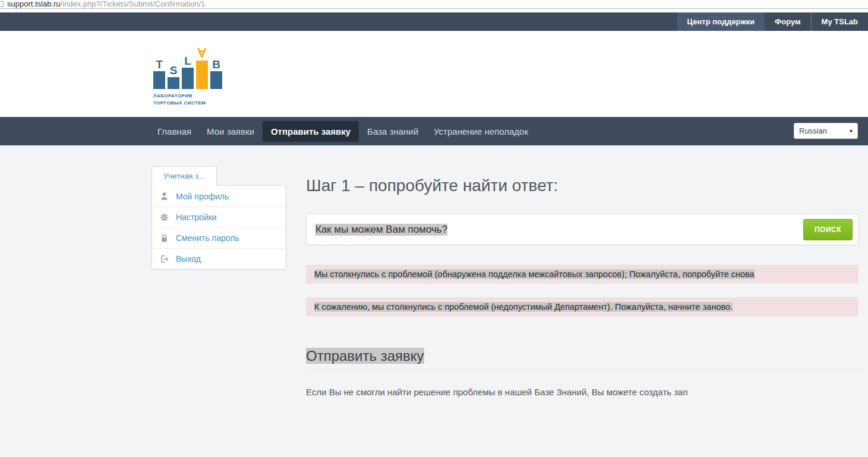  What do you see at coordinates (434, 131) in the screenshot?
I see `main-navigation: Главная Мои заявки Отправить заявку База…` at bounding box center [434, 131].